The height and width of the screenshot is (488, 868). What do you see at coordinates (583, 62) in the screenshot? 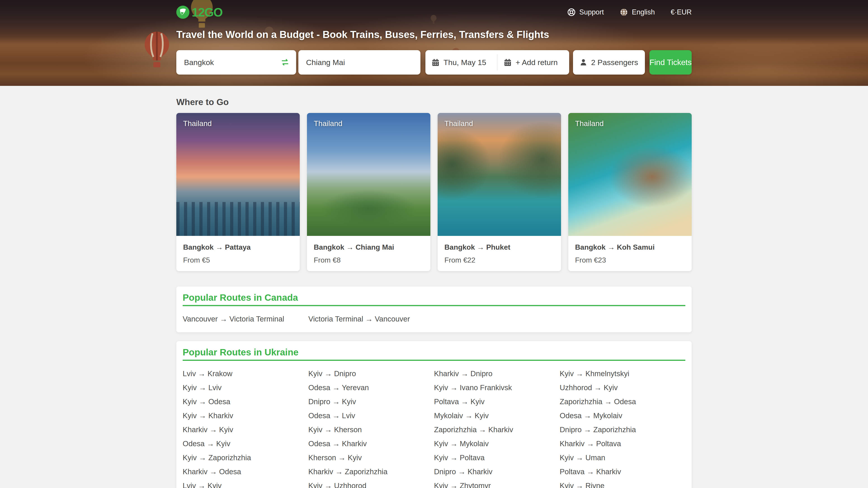
I see `passenger-icon` at bounding box center [583, 62].